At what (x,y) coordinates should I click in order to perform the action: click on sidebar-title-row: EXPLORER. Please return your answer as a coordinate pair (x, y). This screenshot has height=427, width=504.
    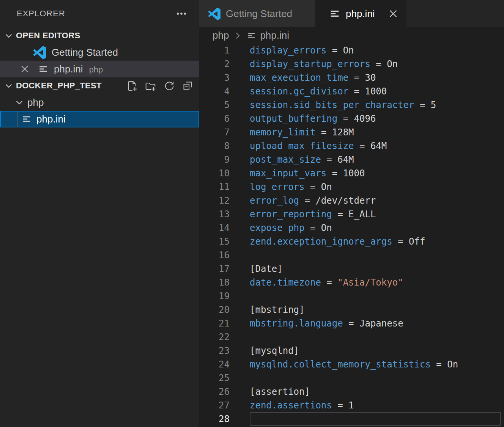
    Looking at the image, I should click on (99, 14).